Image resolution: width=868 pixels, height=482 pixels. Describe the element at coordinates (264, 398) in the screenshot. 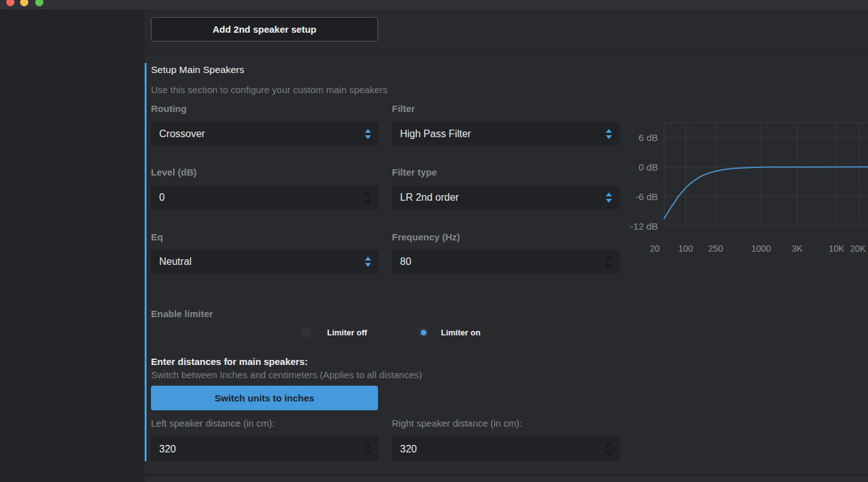

I see `switch-units-button: Switch units to inches` at that location.